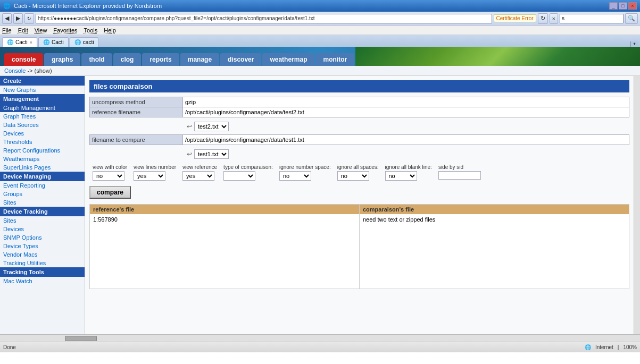  What do you see at coordinates (406, 113) in the screenshot?
I see `reference-value` at bounding box center [406, 113].